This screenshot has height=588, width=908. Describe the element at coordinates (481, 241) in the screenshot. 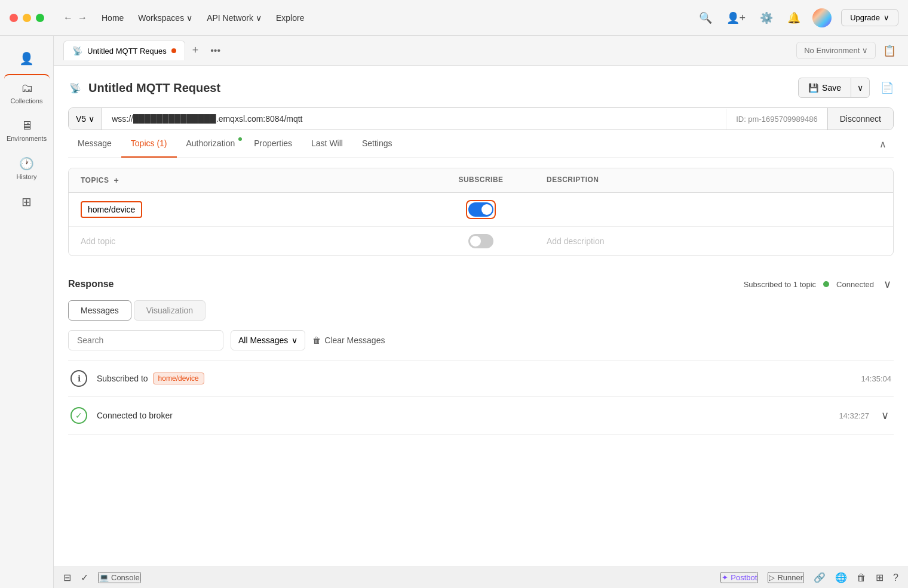

I see `add-subscribe-cell` at that location.